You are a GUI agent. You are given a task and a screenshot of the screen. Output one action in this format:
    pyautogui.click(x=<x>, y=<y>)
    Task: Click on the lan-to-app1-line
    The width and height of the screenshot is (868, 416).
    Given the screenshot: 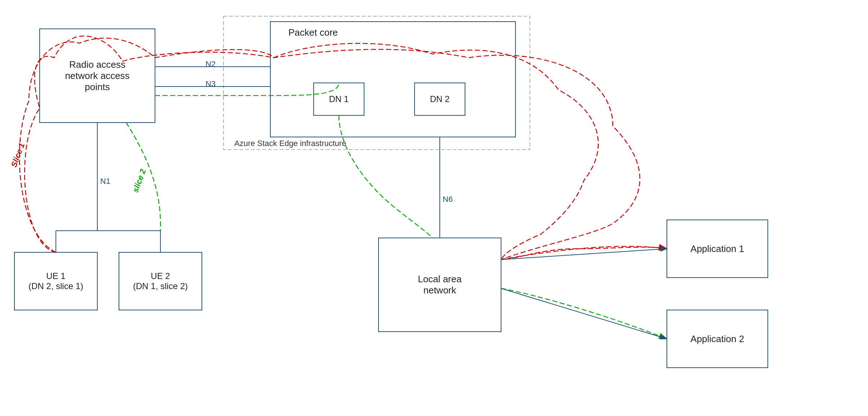 What is the action you would take?
    pyautogui.click(x=584, y=254)
    